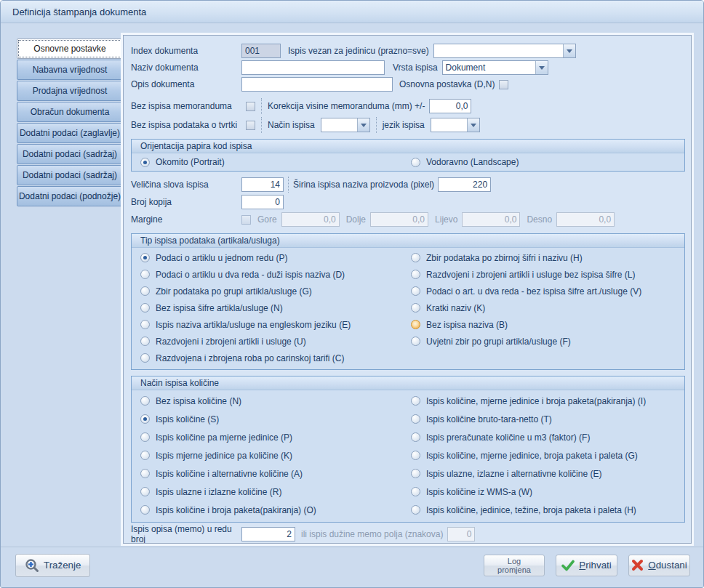 This screenshot has width=704, height=588. Describe the element at coordinates (505, 51) in the screenshot. I see `ispis-jedinicu-dropdown` at that location.